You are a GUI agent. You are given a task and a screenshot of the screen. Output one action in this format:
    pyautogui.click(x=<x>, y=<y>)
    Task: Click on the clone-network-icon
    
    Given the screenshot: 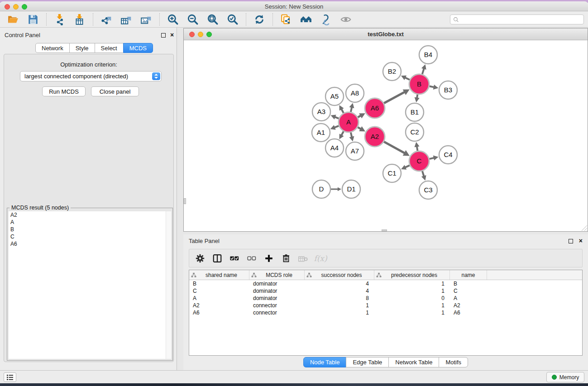 What is the action you would take?
    pyautogui.click(x=286, y=19)
    